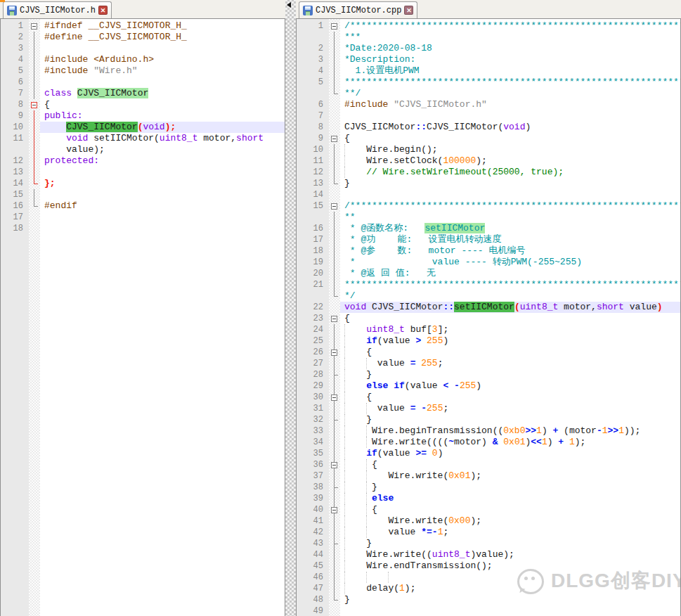  What do you see at coordinates (143, 217) in the screenshot?
I see `code-row: 17` at bounding box center [143, 217].